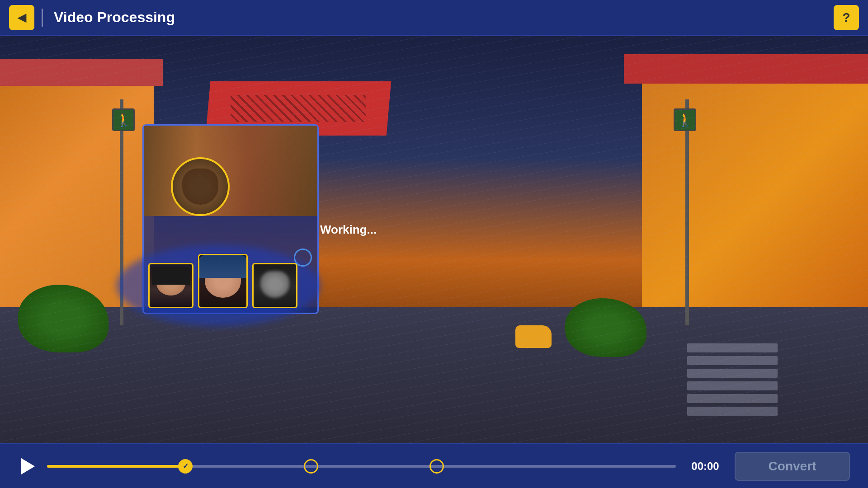 This screenshot has height=488, width=868. I want to click on traffic-light-left: 🚶, so click(123, 120).